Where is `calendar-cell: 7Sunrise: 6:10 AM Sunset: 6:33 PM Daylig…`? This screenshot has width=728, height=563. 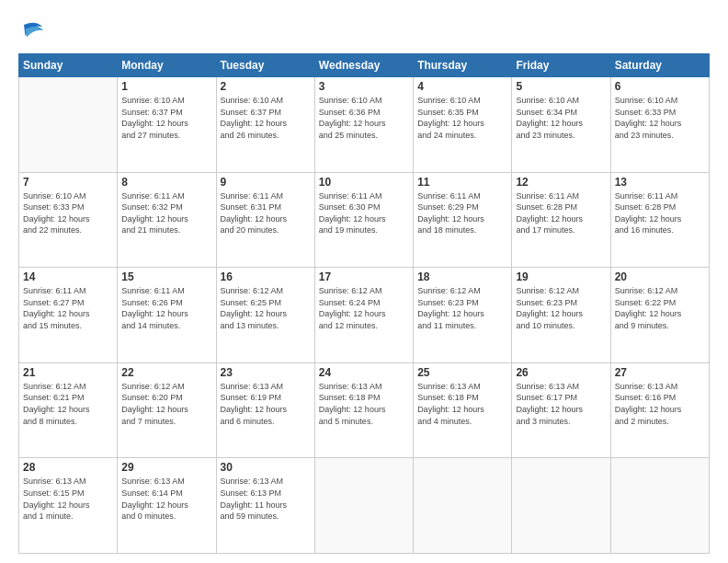
calendar-cell: 7Sunrise: 6:10 AM Sunset: 6:33 PM Daylig… is located at coordinates (68, 220).